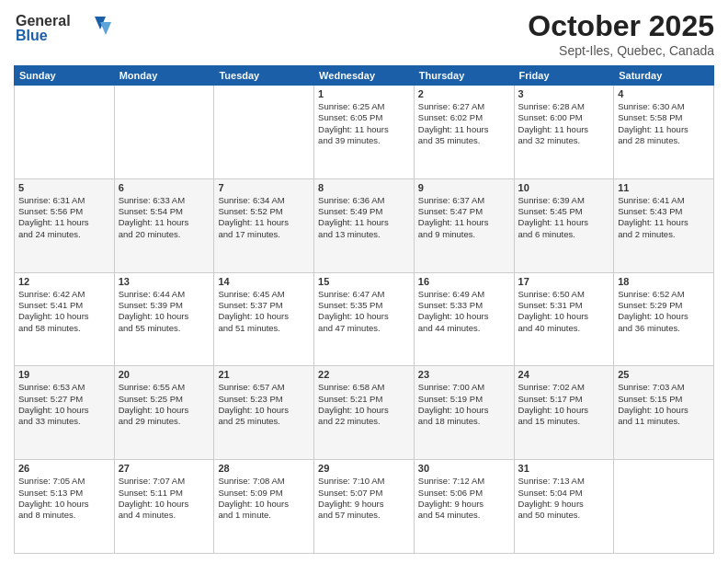 This screenshot has width=728, height=563. Describe the element at coordinates (564, 294) in the screenshot. I see `day-detail: Sunrise: 6:50 AM` at that location.